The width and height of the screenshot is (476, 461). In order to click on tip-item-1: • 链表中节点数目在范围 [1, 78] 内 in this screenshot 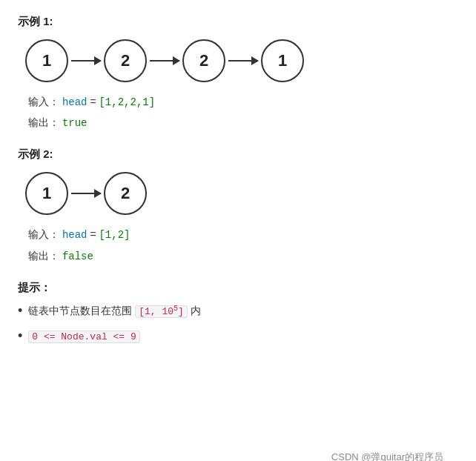, I will do `click(238, 311)`.